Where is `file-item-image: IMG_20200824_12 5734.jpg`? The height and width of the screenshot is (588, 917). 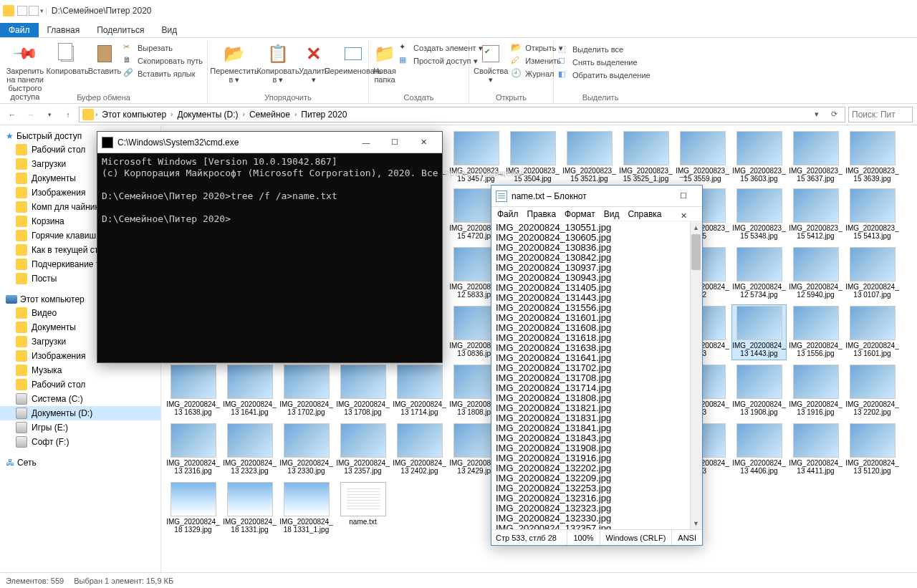 file-item-image: IMG_20200824_12 5734.jpg is located at coordinates (759, 274).